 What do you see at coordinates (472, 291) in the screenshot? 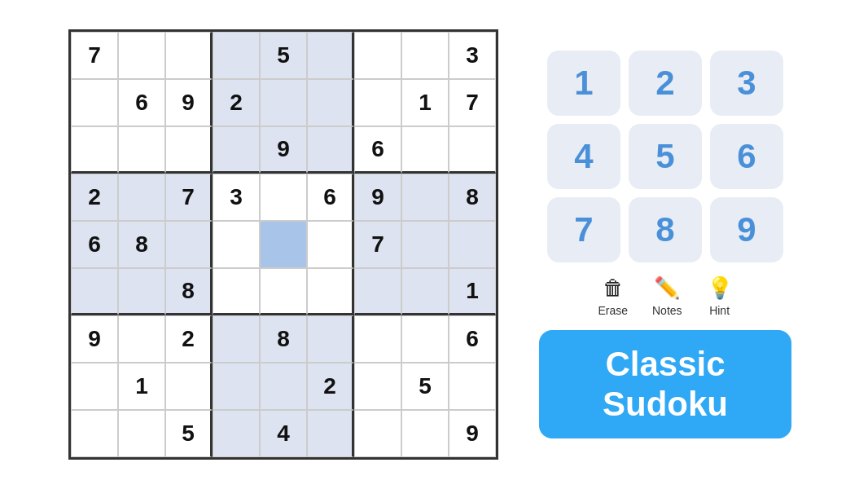
I see `cell-value: 1` at bounding box center [472, 291].